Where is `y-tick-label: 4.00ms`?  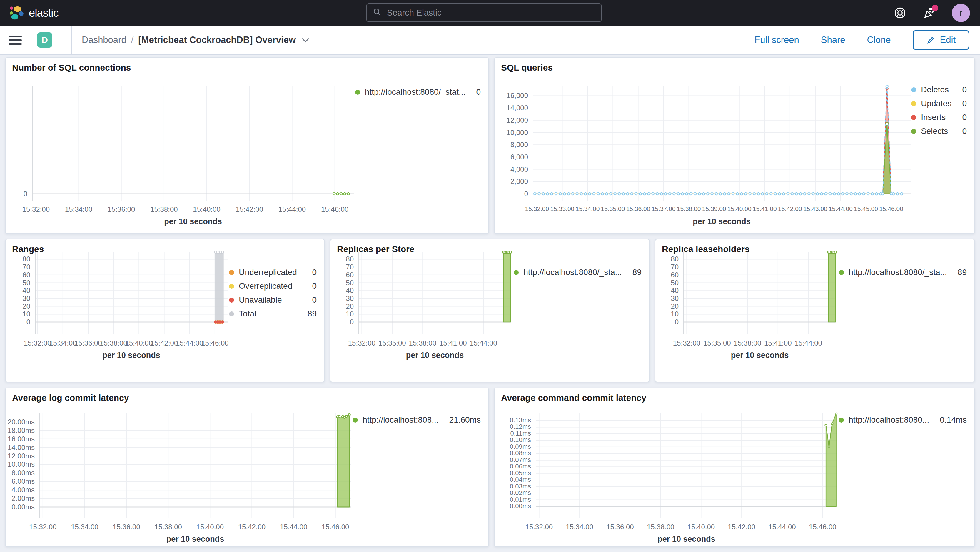 y-tick-label: 4.00ms is located at coordinates (23, 490).